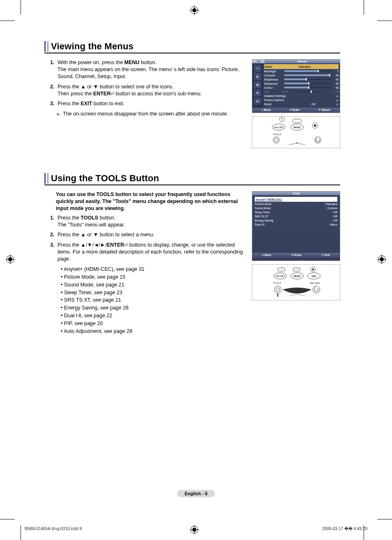  What do you see at coordinates (152, 70) in the screenshot?
I see `step-1: With the power on, press the MENU button…` at bounding box center [152, 70].